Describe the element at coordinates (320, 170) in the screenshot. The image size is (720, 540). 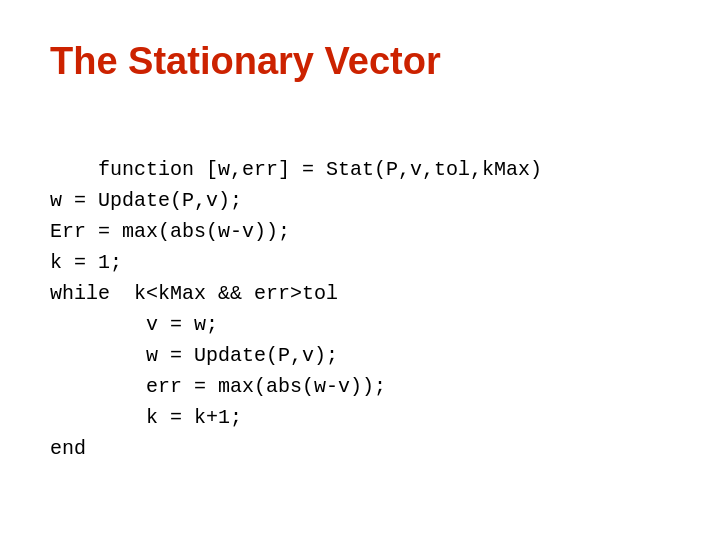
I see `code-line-1: function [w,err] = Stat(P,v,tol,kMax)` at that location.